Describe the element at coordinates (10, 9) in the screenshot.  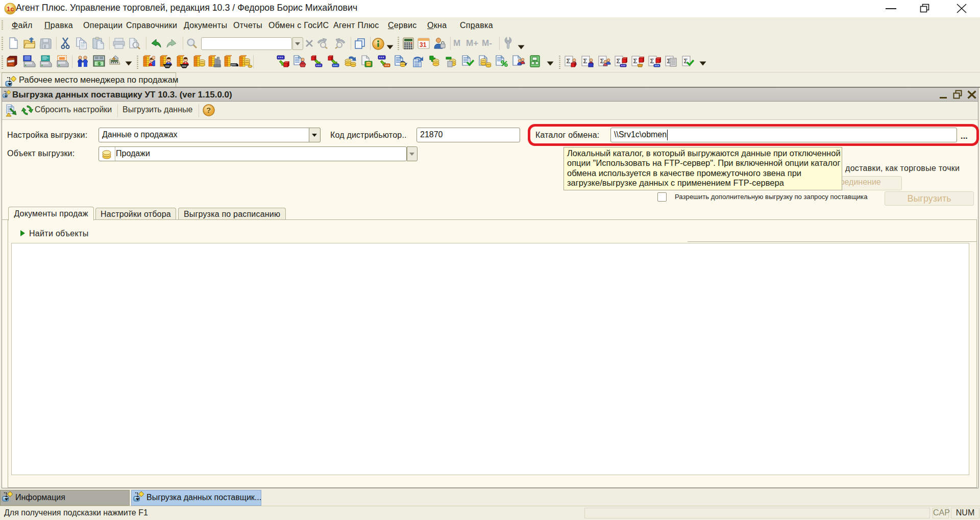
I see `svg-text: 1с` at that location.